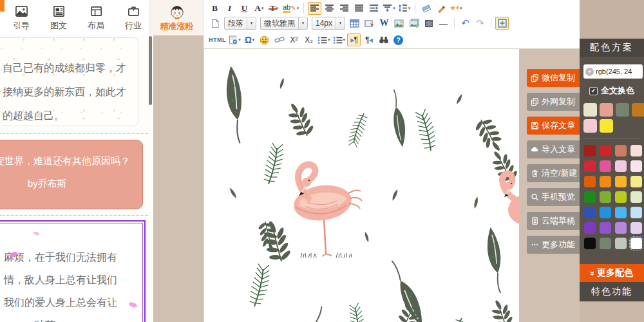 Image resolution: width=644 pixels, height=322 pixels. I want to click on undo-button: ↶, so click(465, 23).